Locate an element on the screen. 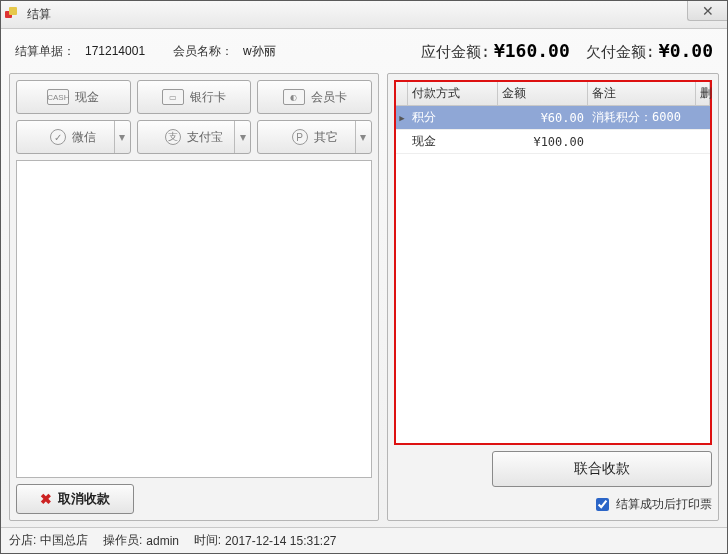 The width and height of the screenshot is (728, 554). combined-pay-button: 联合收款 is located at coordinates (602, 469).